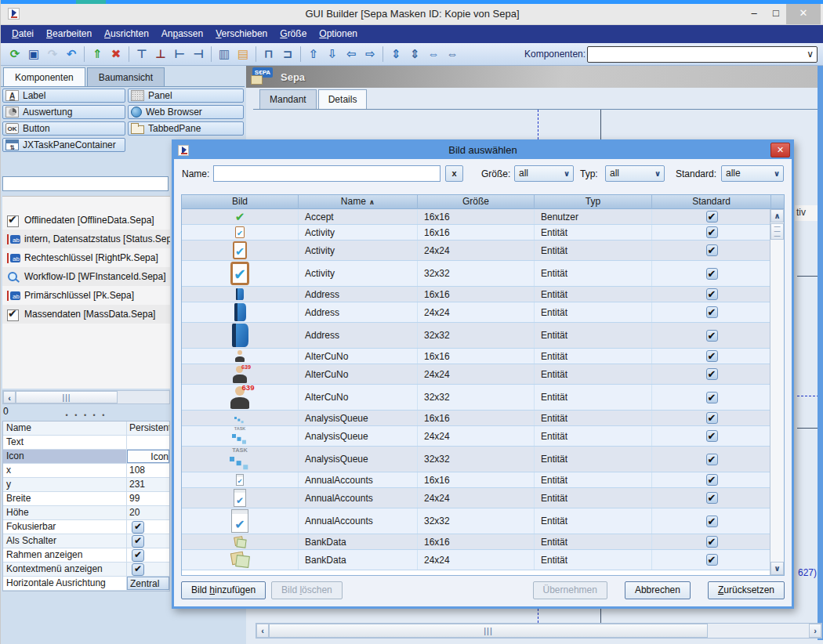 This screenshot has height=644, width=823. What do you see at coordinates (477, 459) in the screenshot?
I see `table-row: TASK AnalysisQueue 32x32 Entität` at bounding box center [477, 459].